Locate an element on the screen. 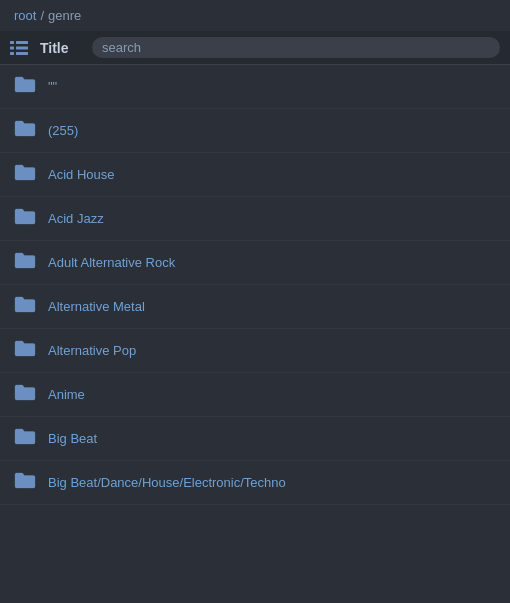  table-row: "" is located at coordinates (255, 87).